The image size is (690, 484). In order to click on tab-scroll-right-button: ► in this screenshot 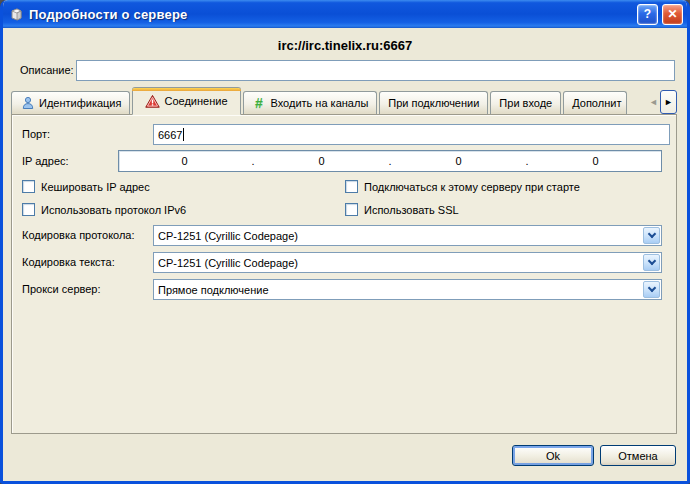, I will do `click(668, 102)`.